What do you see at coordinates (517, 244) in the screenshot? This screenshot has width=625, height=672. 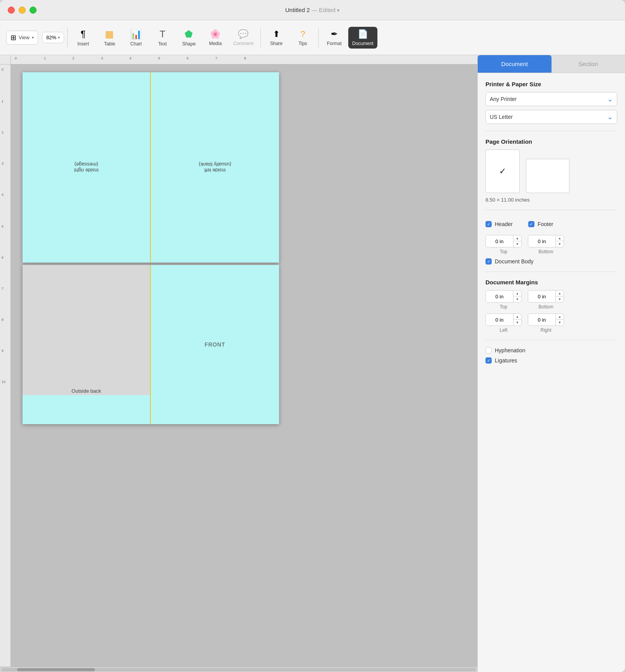 I see `header-decrement-button: ▼` at bounding box center [517, 244].